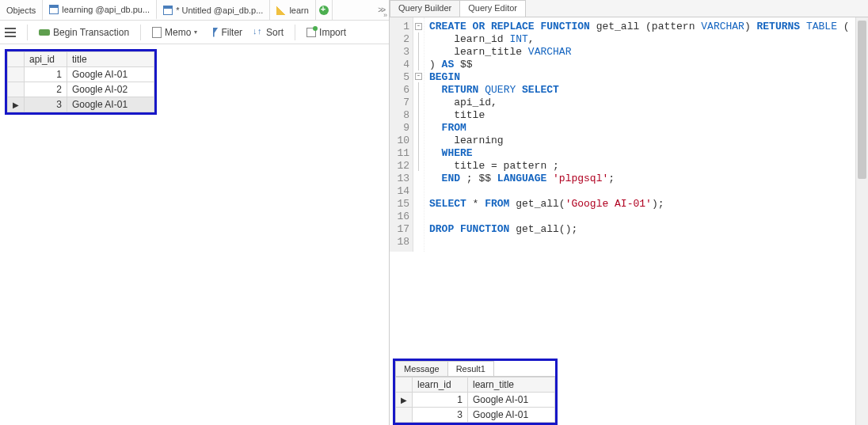 The height and width of the screenshot is (425, 868). What do you see at coordinates (84, 32) in the screenshot?
I see `begin-transaction-button: Begin Transaction` at bounding box center [84, 32].